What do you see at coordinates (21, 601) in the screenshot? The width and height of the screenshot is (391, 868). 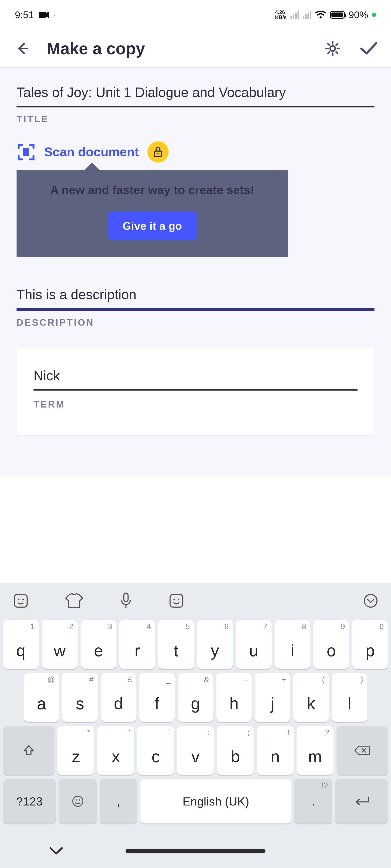 I see `sticker-icon` at bounding box center [21, 601].